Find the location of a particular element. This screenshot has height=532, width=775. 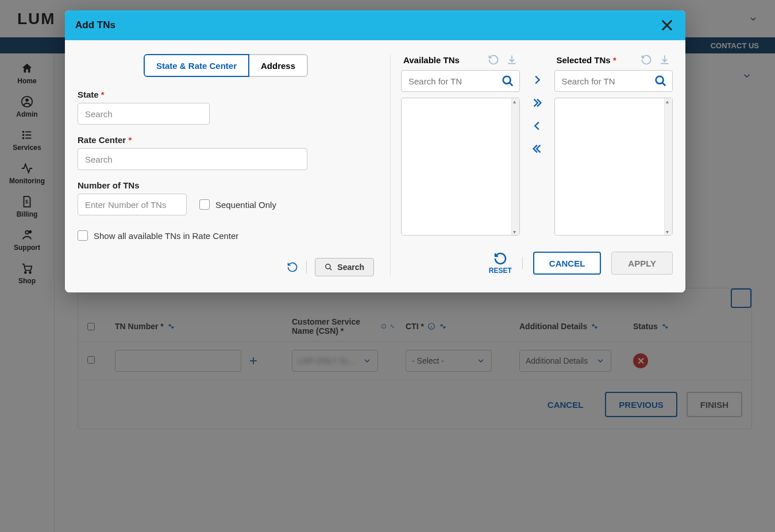

selected-tns-list is located at coordinates (614, 167).